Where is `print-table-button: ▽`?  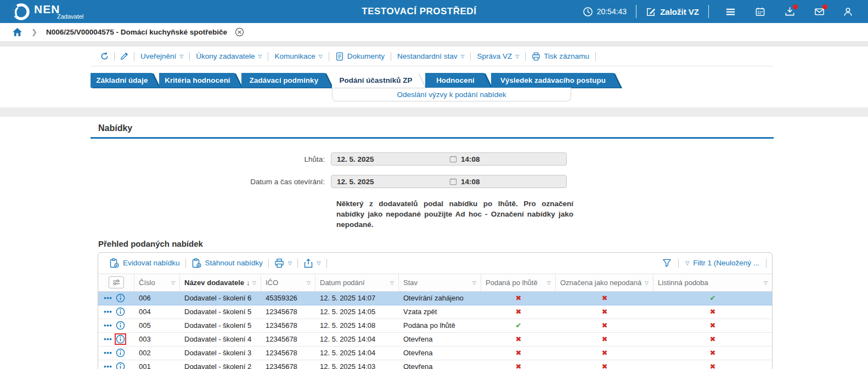
print-table-button: ▽ is located at coordinates (283, 263).